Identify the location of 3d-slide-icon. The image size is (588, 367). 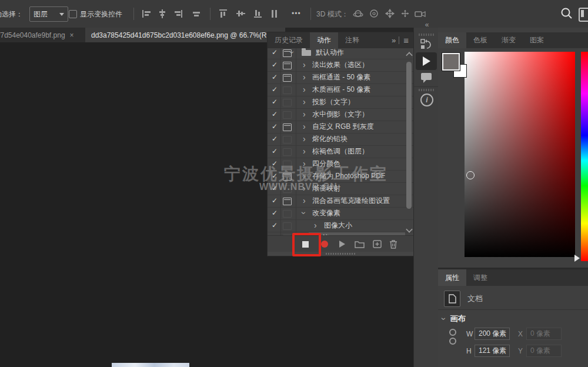
(406, 14).